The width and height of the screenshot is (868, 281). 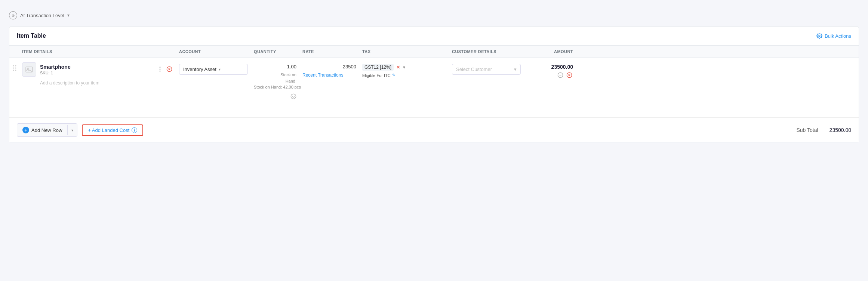 I want to click on customer-select: Select Customer ▾, so click(x=486, y=70).